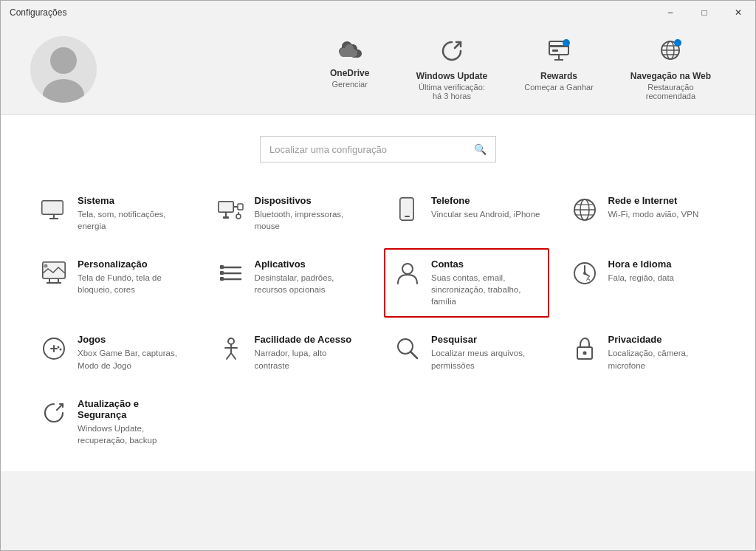  I want to click on telefone-desc: Vincular seu Android, iPhone, so click(486, 214).